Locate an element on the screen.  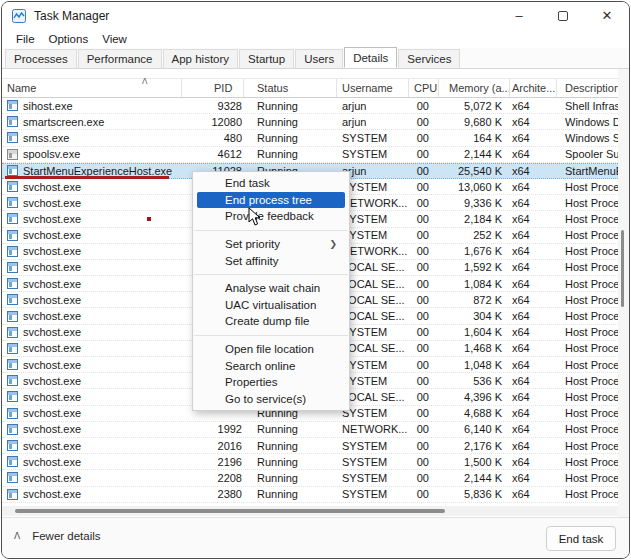
mem-cell: 2,144 K is located at coordinates (474, 154).